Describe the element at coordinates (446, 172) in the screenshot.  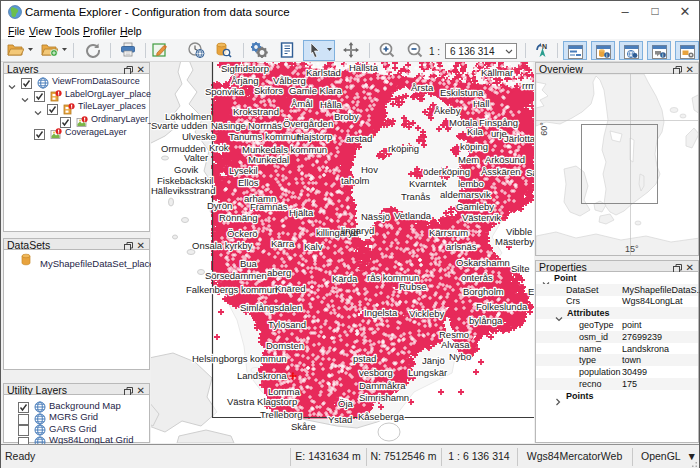
I see `svg-text: öderköping` at that location.